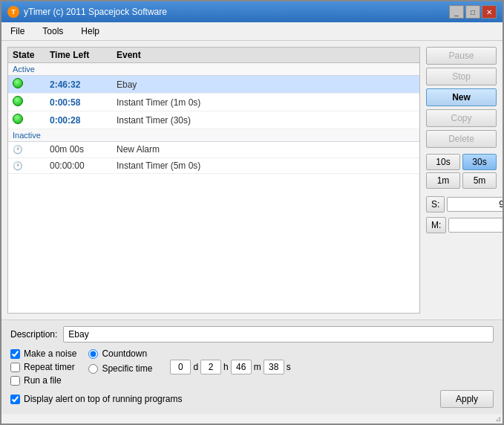 The width and height of the screenshot is (504, 425). Describe the element at coordinates (214, 103) in the screenshot. I see `table-row: 0:00:58 Instant Timer (1m 0s)` at that location.